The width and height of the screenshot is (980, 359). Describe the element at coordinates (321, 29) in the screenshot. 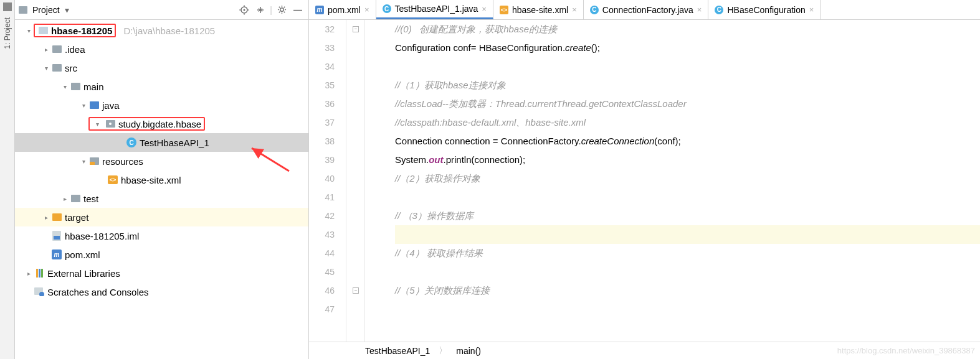

I see `line-number: 32` at that location.